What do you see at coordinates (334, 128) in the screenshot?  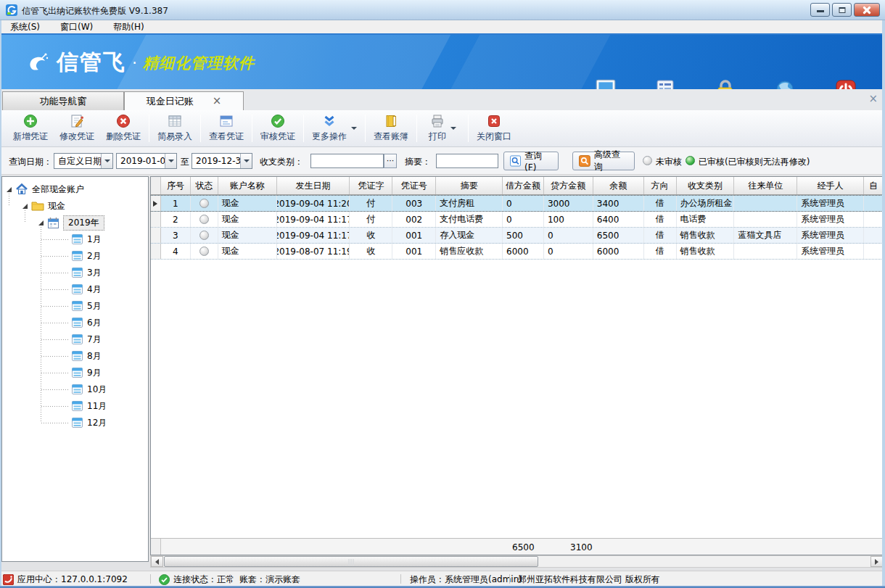 I see `more-actions-button: 更多操作` at bounding box center [334, 128].